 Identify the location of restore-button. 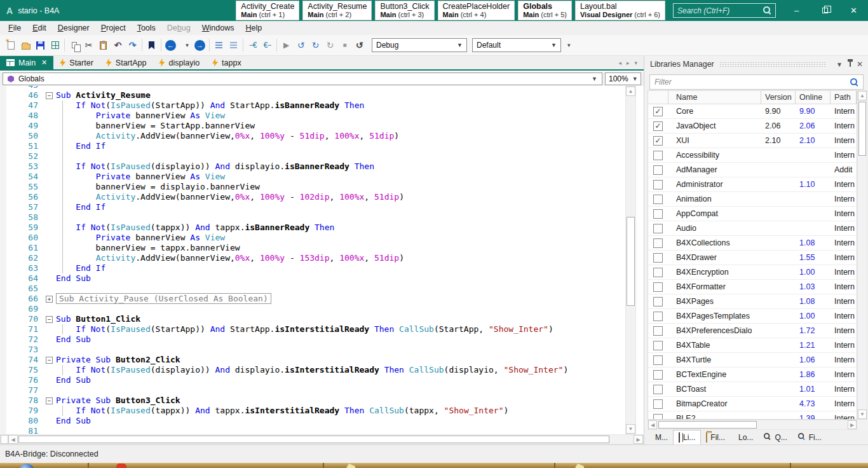
(825, 10).